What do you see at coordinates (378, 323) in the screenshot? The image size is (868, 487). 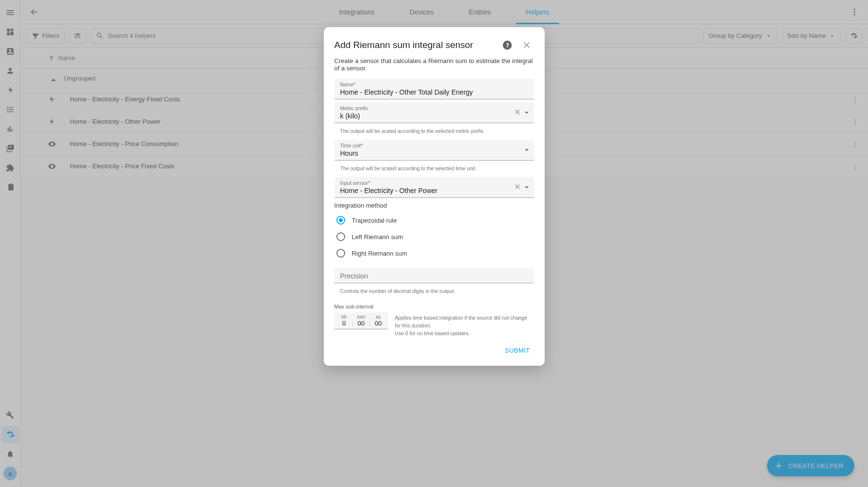 I see `ss-input` at bounding box center [378, 323].